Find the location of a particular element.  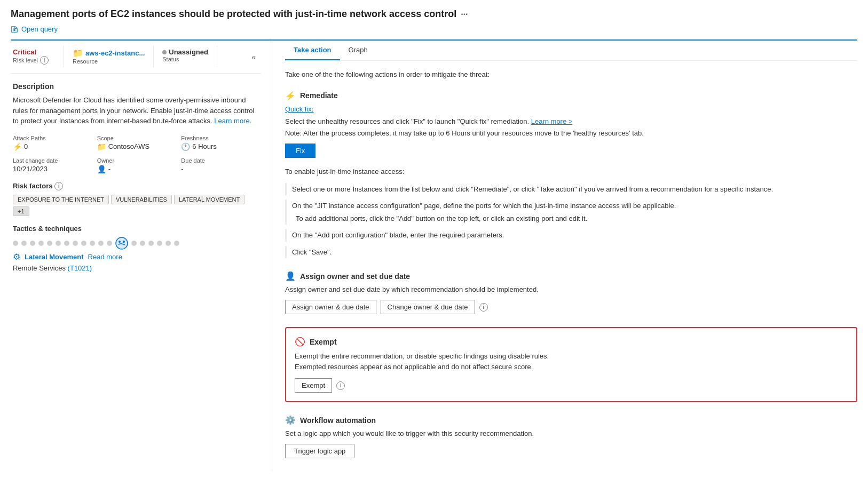

remote-services-row: Remote Services (T1021) is located at coordinates (136, 268).